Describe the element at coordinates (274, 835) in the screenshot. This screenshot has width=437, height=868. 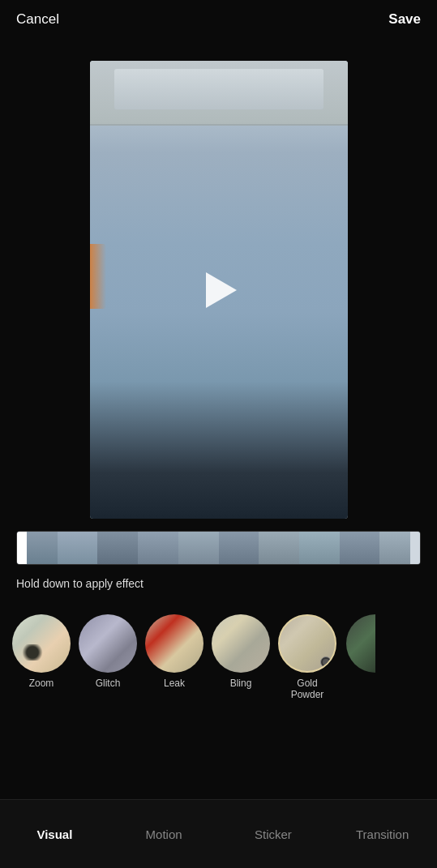
I see `tab-sticker: Sticker` at that location.